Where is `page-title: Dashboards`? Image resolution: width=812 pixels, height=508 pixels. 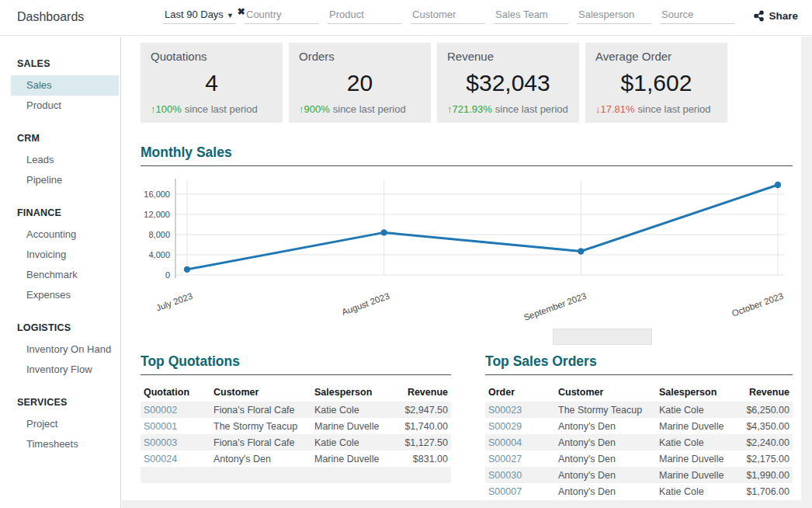 page-title: Dashboards is located at coordinates (50, 17).